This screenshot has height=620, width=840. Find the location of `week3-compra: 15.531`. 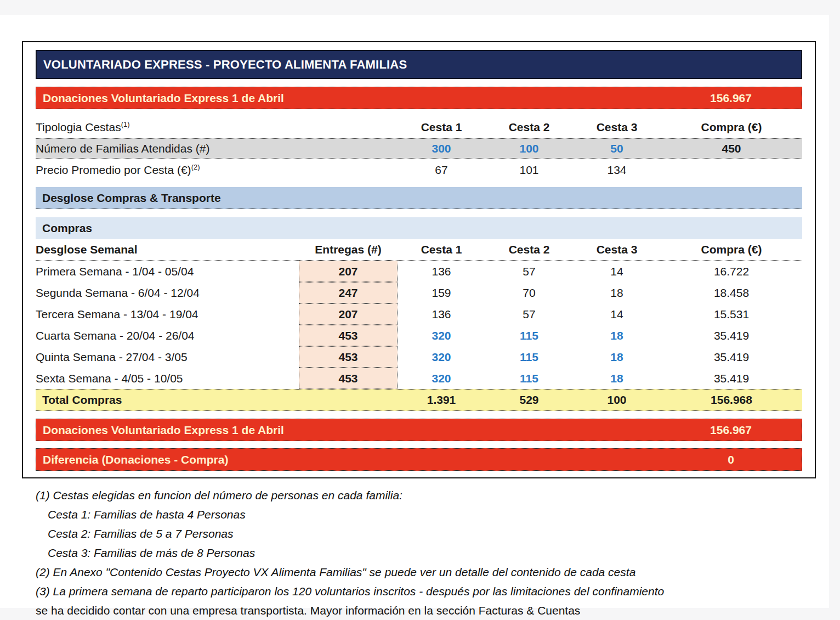

week3-compra: 15.531 is located at coordinates (731, 314).